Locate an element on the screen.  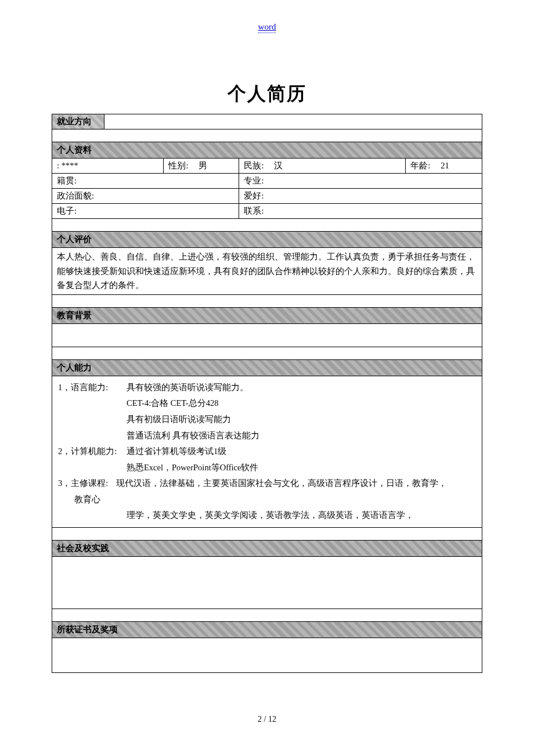
awards-content-row is located at coordinates (267, 655).